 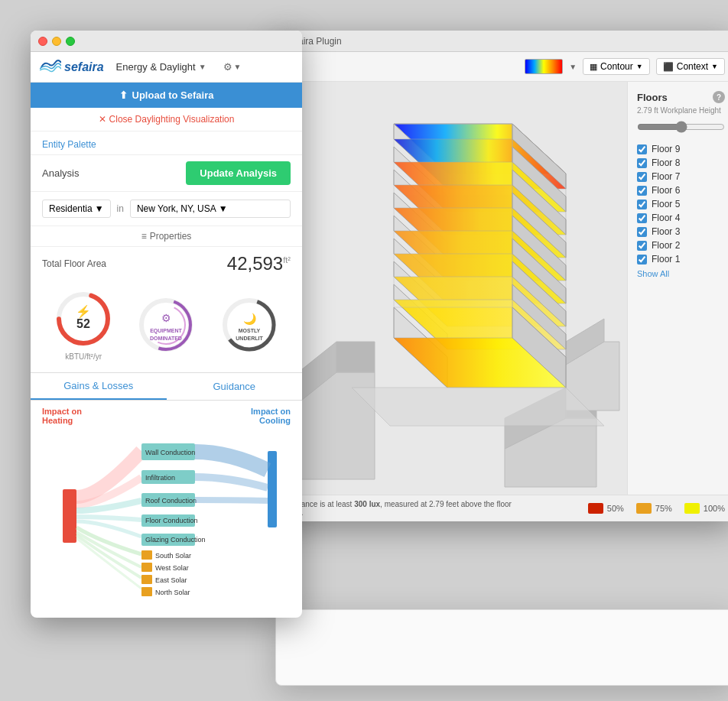 What do you see at coordinates (210, 209) in the screenshot?
I see `location-dropdown: New York, NY, USA ▼` at bounding box center [210, 209].